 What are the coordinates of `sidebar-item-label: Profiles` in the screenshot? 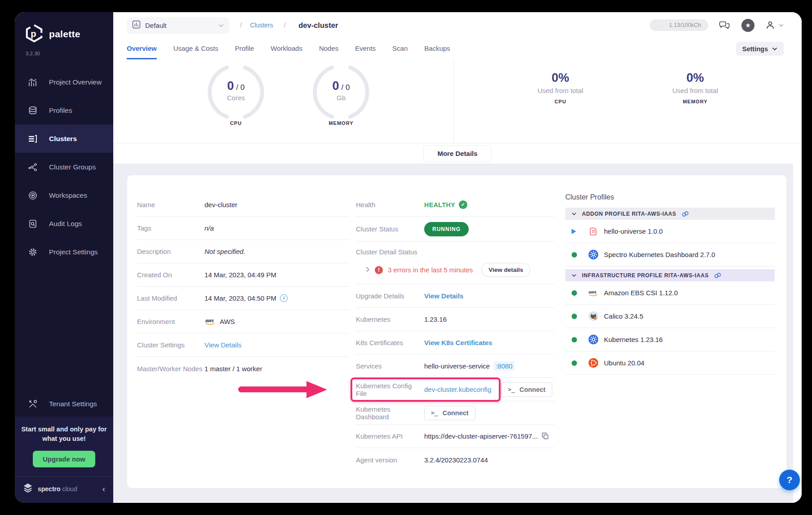 It's located at (61, 111).